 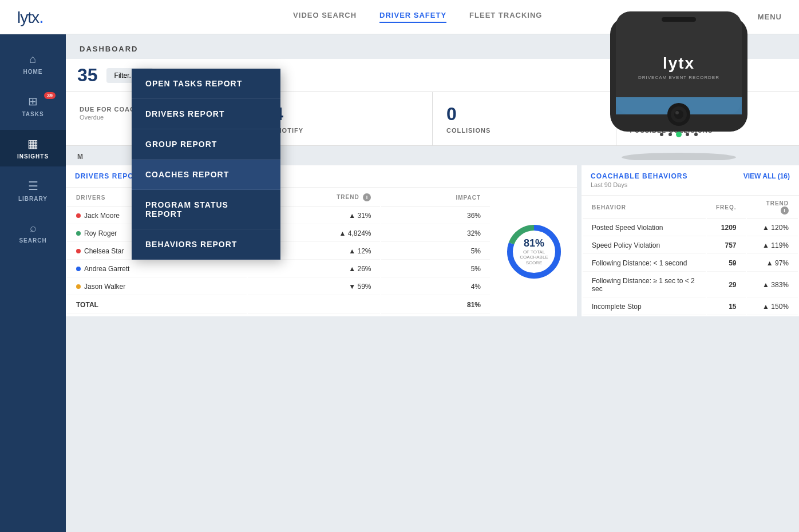 I want to click on search-icon: ⌕, so click(x=33, y=228).